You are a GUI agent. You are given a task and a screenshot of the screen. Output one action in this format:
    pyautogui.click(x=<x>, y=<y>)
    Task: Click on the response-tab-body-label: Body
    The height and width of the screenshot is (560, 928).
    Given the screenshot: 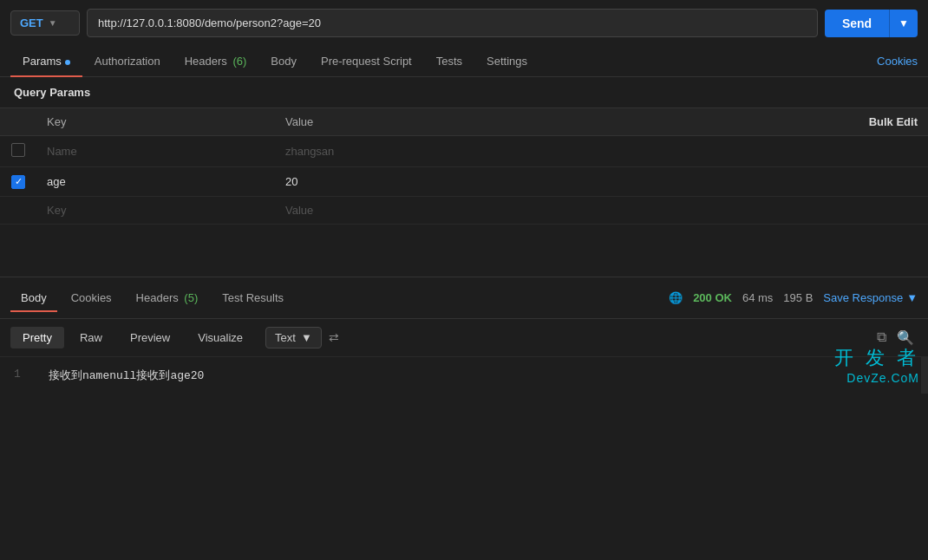 What is the action you would take?
    pyautogui.click(x=34, y=298)
    